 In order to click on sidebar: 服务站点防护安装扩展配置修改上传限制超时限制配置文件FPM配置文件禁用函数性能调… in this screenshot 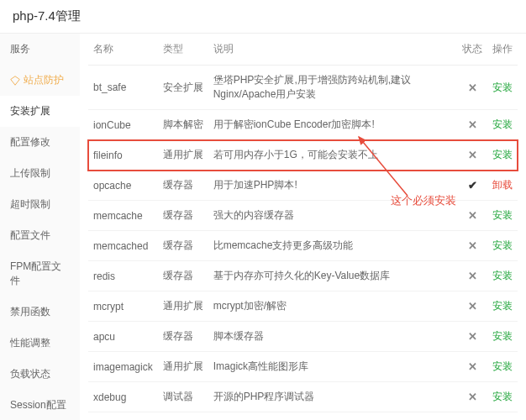, I will do `click(40, 227)`.